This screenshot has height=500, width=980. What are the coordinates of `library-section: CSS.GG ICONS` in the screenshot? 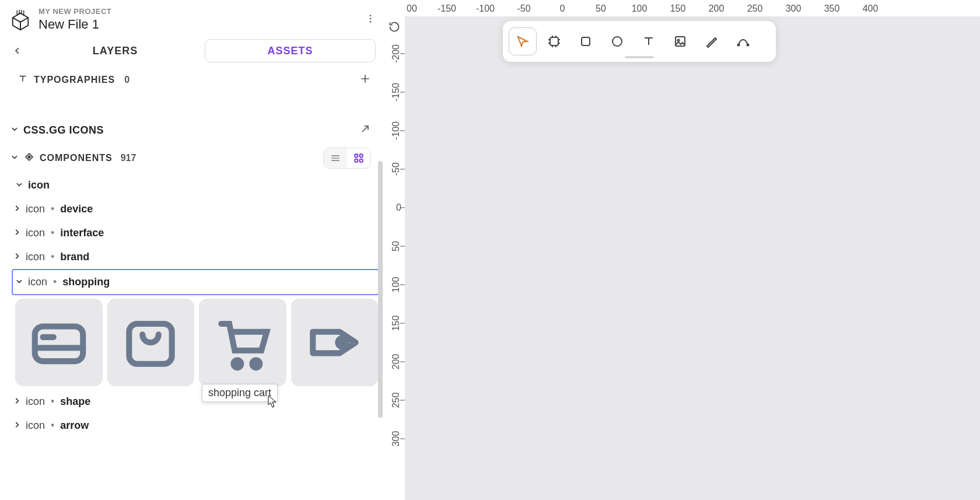 It's located at (192, 130).